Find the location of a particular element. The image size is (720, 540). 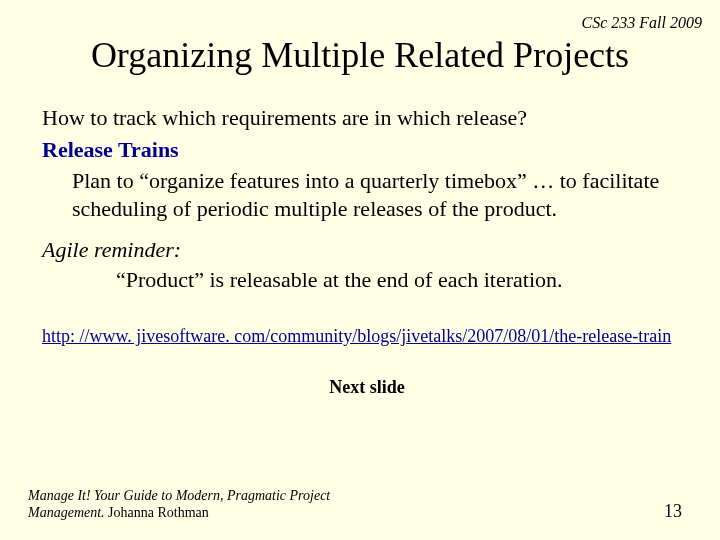

next-slide-label: Next slide is located at coordinates (367, 388).